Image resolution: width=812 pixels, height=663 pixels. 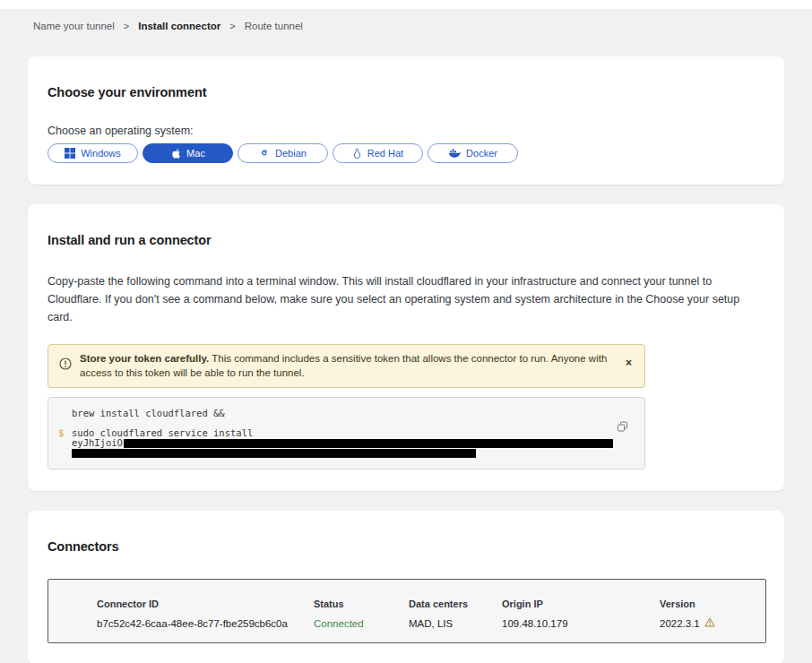 What do you see at coordinates (473, 153) in the screenshot?
I see `os-button-docker: Docker` at bounding box center [473, 153].